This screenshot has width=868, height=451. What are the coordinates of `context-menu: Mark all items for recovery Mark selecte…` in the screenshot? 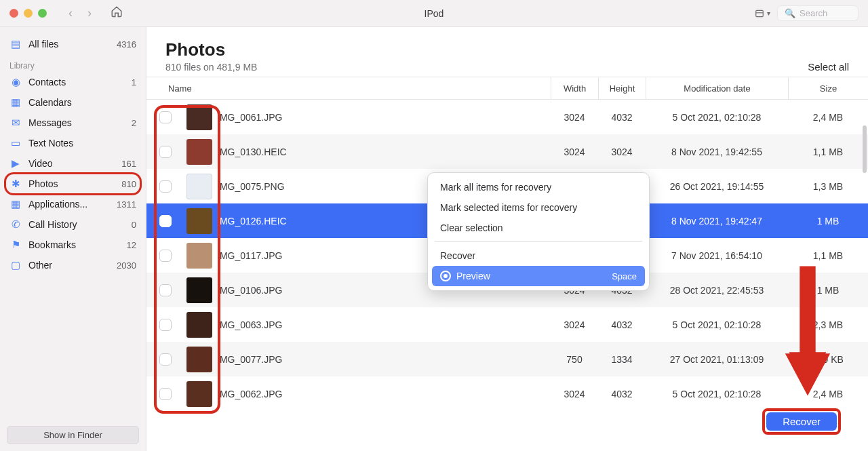 It's located at (538, 232).